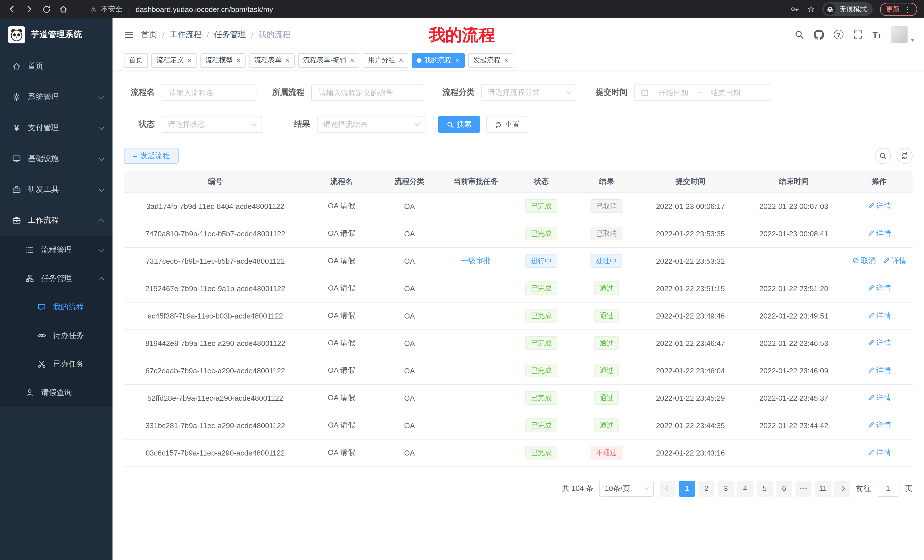  I want to click on page-size-select: 10条/页, so click(626, 488).